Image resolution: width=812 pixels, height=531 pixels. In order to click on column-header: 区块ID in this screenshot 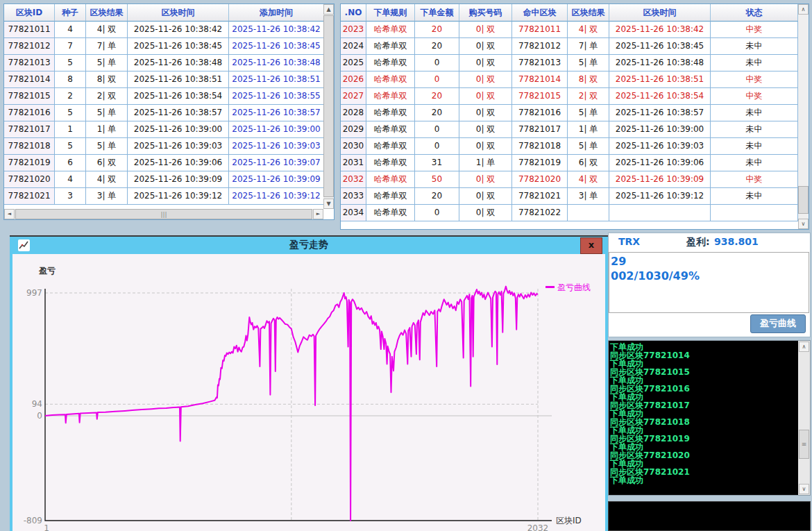, I will do `click(29, 12)`.